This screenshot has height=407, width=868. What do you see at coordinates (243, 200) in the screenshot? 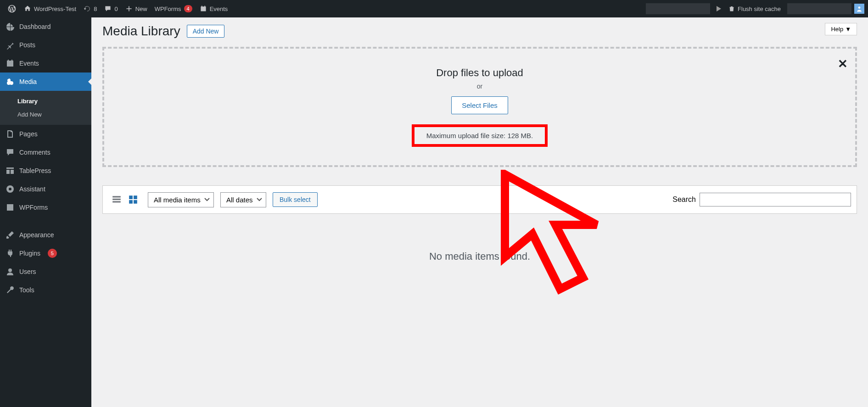
I see `filter-date-select: All dates` at bounding box center [243, 200].